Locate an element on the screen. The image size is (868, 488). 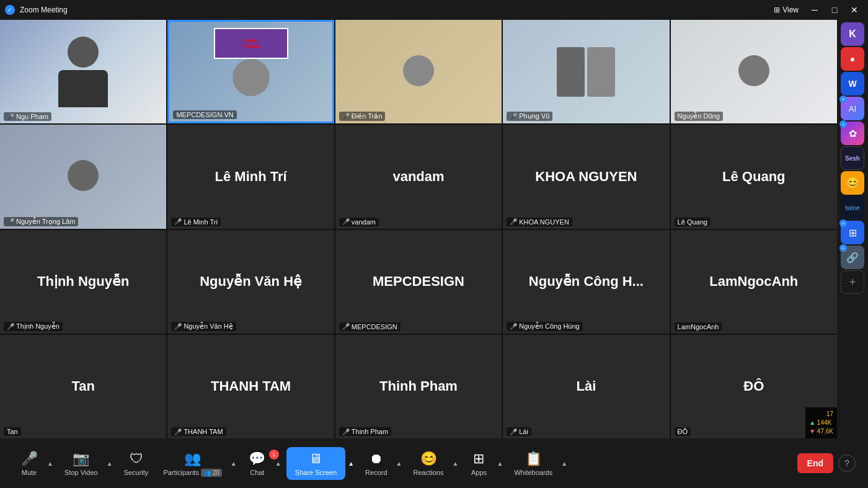
name-overlay-lamngocAnh: LamNgocAnh is located at coordinates (698, 327).